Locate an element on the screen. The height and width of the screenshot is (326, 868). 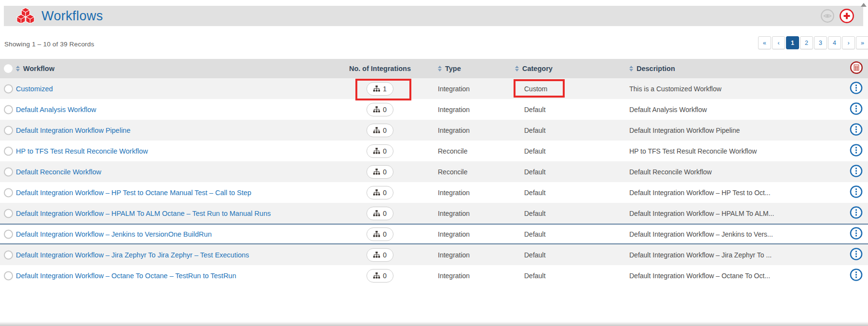
page-button-4: 4 is located at coordinates (834, 43).